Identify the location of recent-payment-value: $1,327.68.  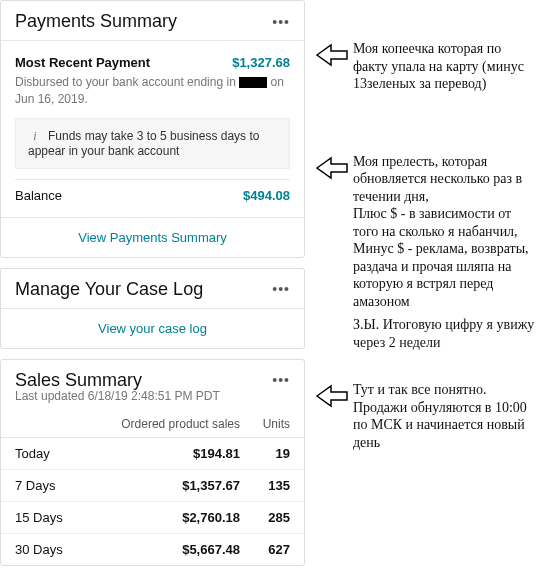
(261, 62).